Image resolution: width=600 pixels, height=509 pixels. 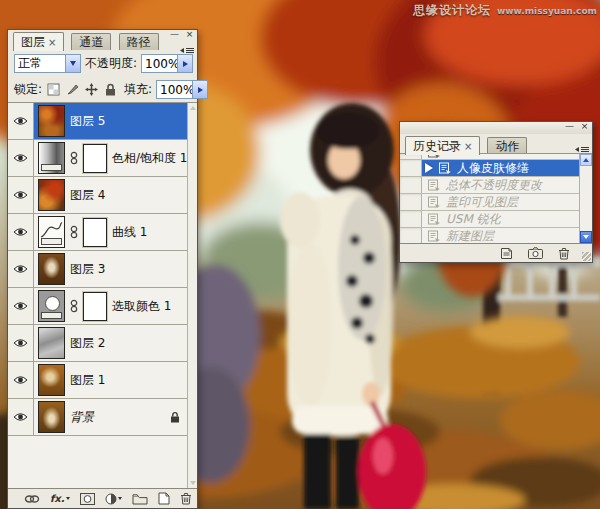 What do you see at coordinates (470, 236) in the screenshot?
I see `history-item-label: 新建图层` at bounding box center [470, 236].